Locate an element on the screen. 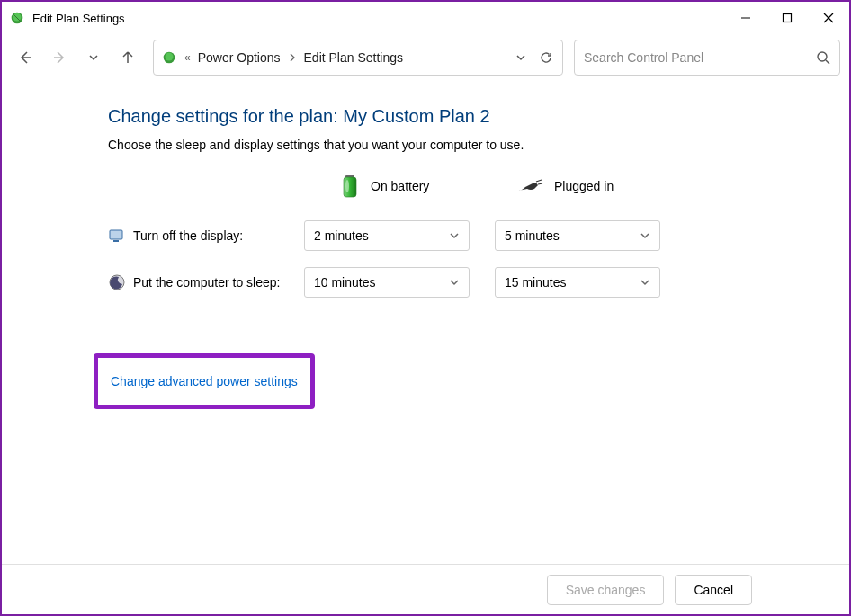 This screenshot has height=616, width=851. power-options-icon is located at coordinates (169, 58).